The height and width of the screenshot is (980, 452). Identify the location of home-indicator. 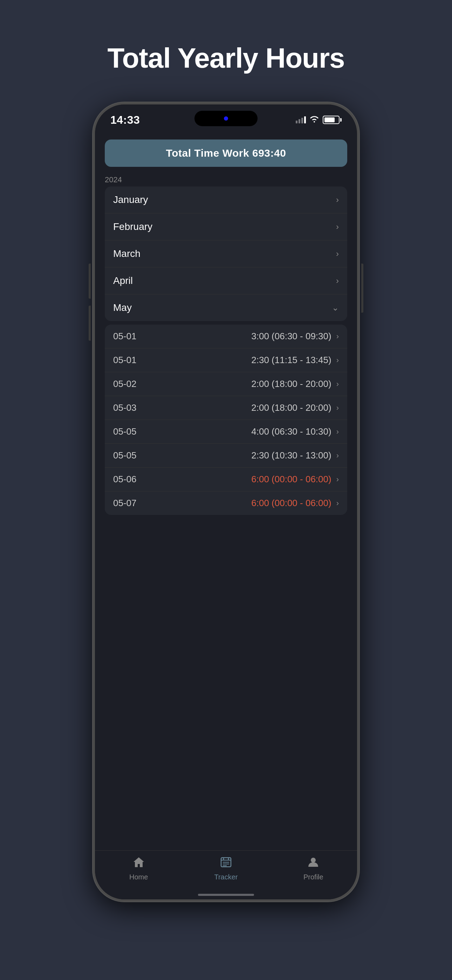
(226, 895).